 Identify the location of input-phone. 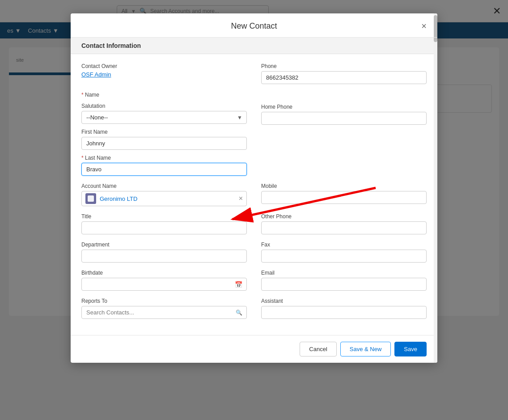
(344, 78).